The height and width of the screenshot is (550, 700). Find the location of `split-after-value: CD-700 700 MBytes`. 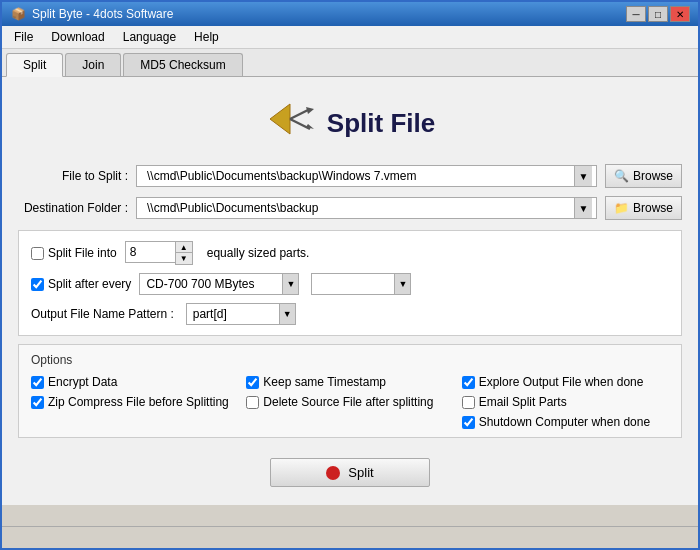

split-after-value: CD-700 700 MBytes is located at coordinates (211, 284).